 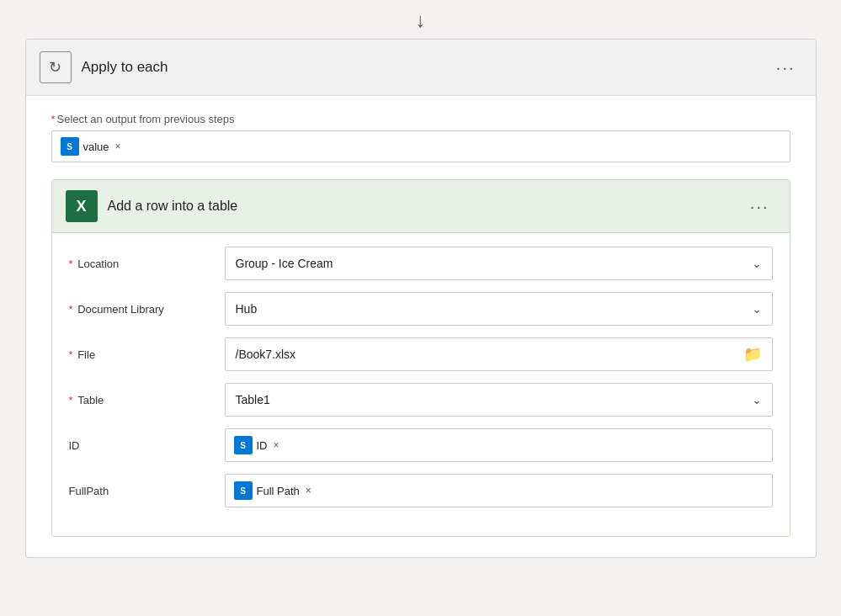 What do you see at coordinates (82, 206) in the screenshot?
I see `excel-icon: X` at bounding box center [82, 206].